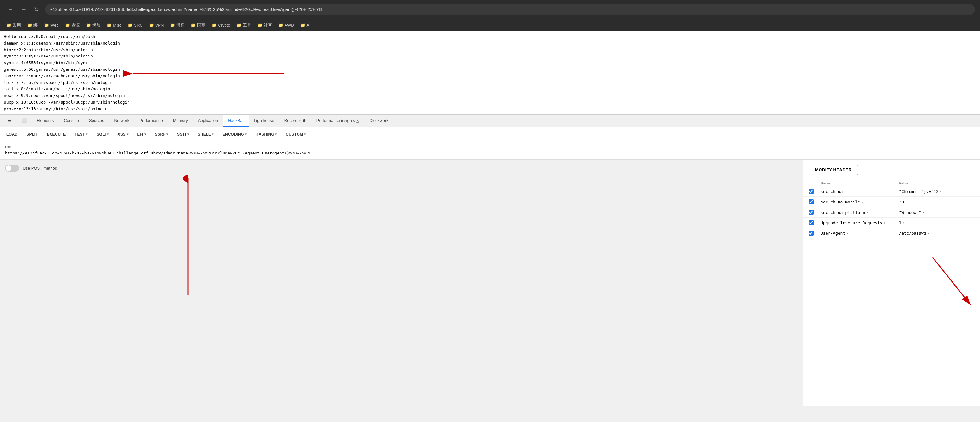  I want to click on bookmark-crypto: 📁 Crypto, so click(221, 25).